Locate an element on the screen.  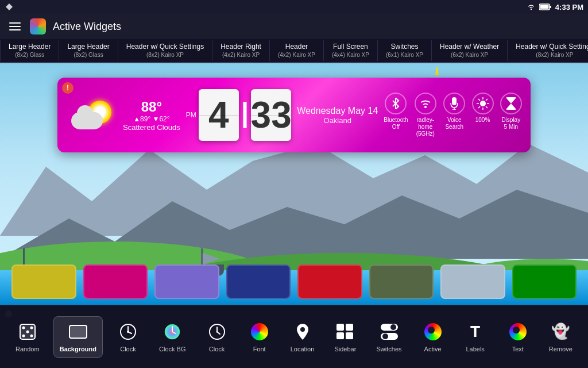
background-label: Background is located at coordinates (78, 349).